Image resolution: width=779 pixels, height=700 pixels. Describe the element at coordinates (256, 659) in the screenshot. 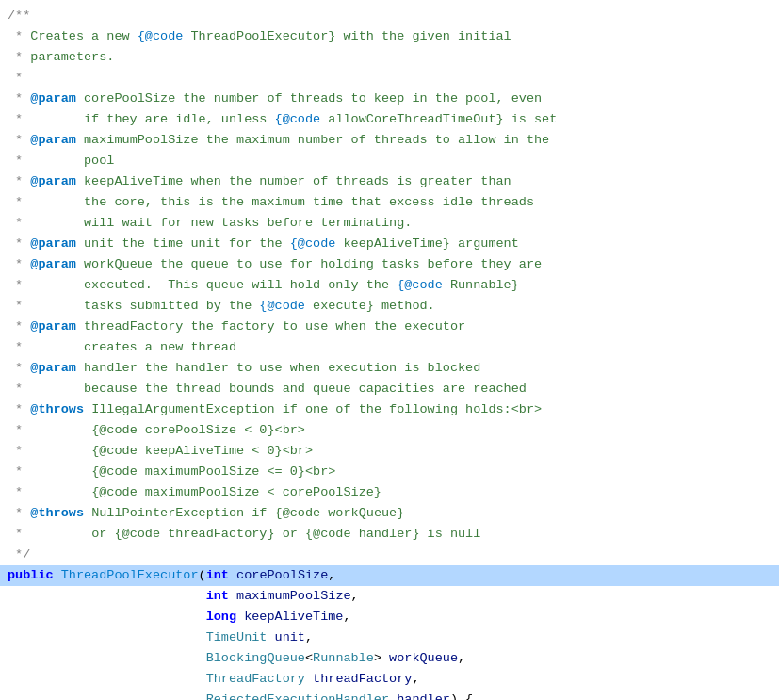

I see `type-blockingqueue: BlockingQueue` at that location.